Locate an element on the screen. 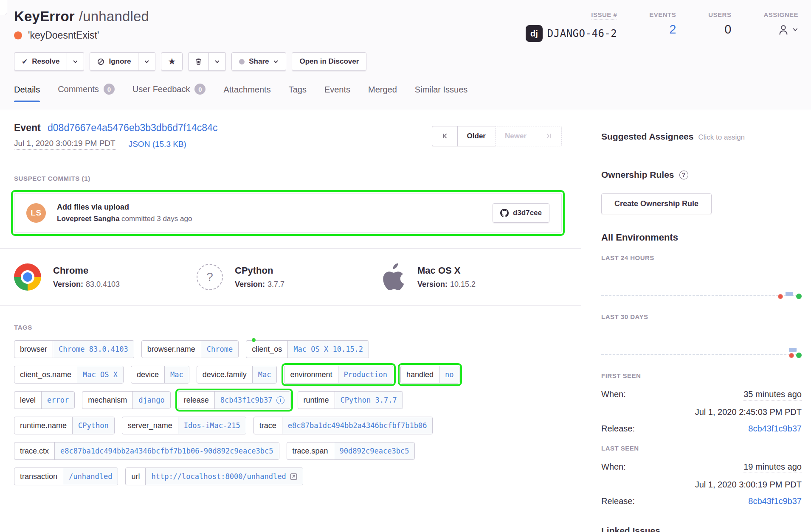 Image resolution: width=811 pixels, height=532 pixels. tag-value-link: Mac OS X 10.15.2 is located at coordinates (328, 349).